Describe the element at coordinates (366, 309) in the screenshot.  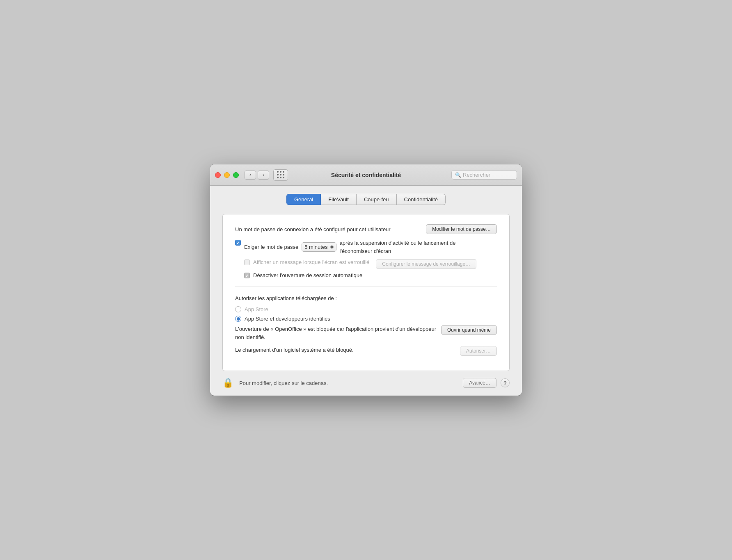
I see `radio-app-store: App Store` at that location.